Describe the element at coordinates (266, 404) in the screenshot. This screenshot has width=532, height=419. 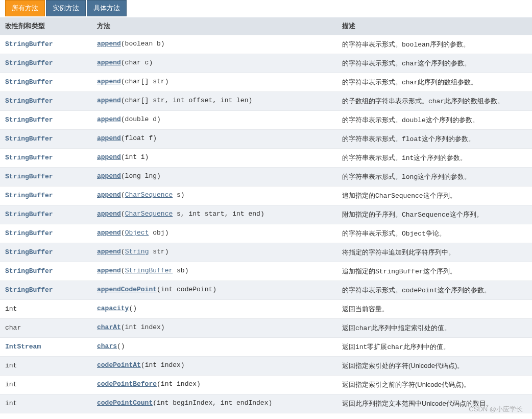
I see `table-row: intcodePointCount(int beginIndex, int en…` at that location.